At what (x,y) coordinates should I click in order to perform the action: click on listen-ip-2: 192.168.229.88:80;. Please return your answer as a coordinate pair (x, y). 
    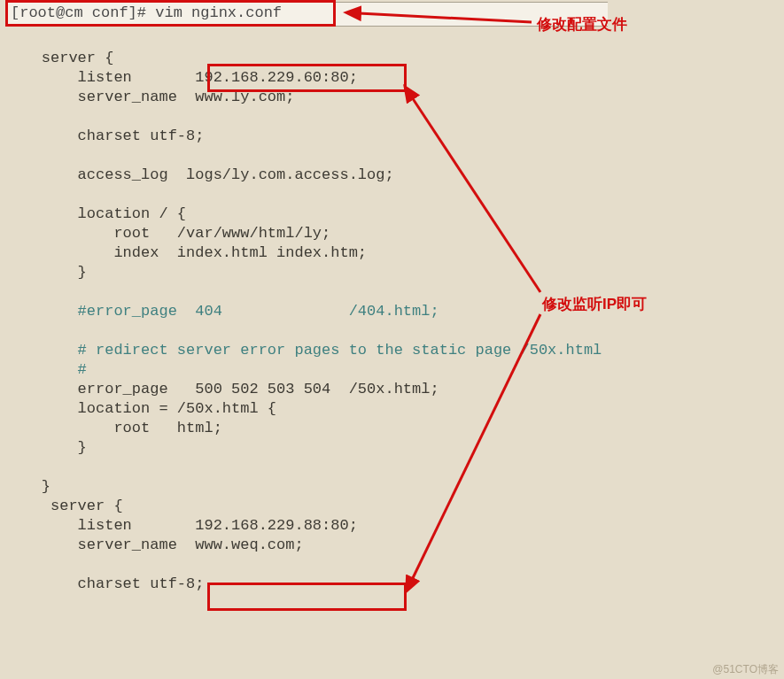
    Looking at the image, I should click on (276, 526).